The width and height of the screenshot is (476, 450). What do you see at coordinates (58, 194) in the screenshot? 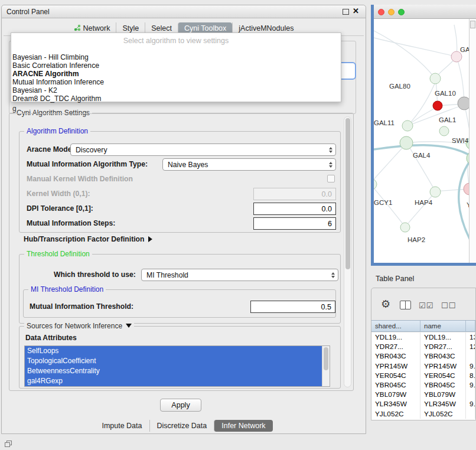
I see `kernel-width-label: Kernel Width (0,1):` at bounding box center [58, 194].